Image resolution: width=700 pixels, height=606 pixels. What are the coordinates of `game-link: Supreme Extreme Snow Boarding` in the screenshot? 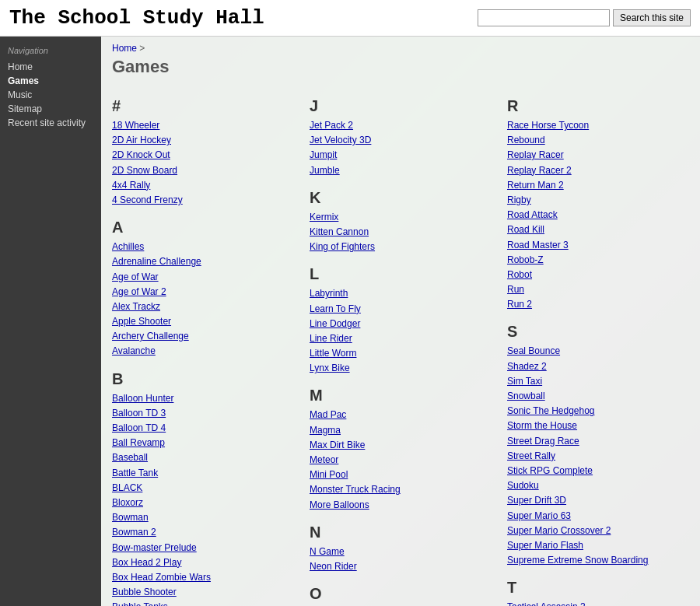 It's located at (598, 560).